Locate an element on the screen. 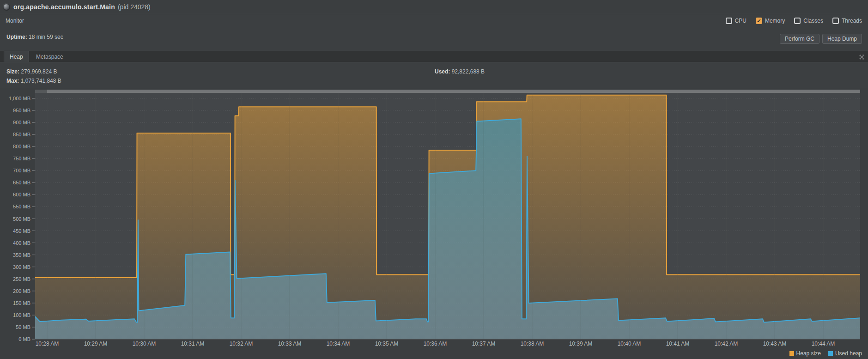 This screenshot has width=868, height=359. svg-text: 850 MB is located at coordinates (22, 134).